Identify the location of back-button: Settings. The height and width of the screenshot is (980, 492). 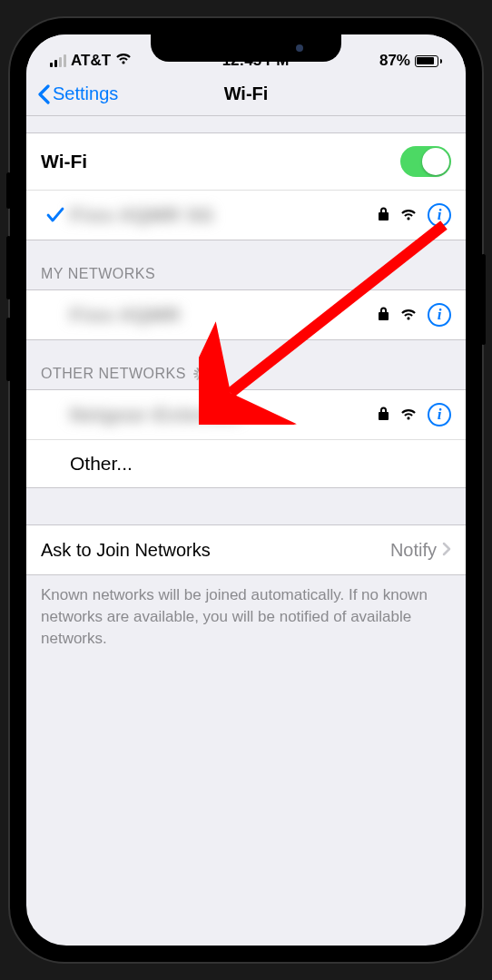
(78, 94).